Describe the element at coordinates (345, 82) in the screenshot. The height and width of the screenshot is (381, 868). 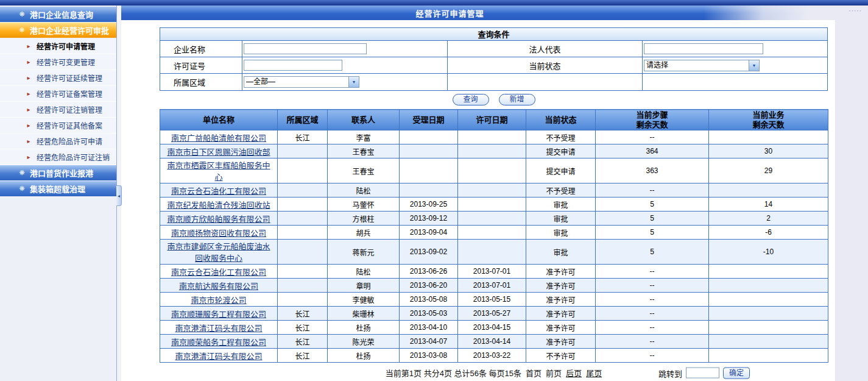
I see `region-cell: —全部— ▼` at that location.